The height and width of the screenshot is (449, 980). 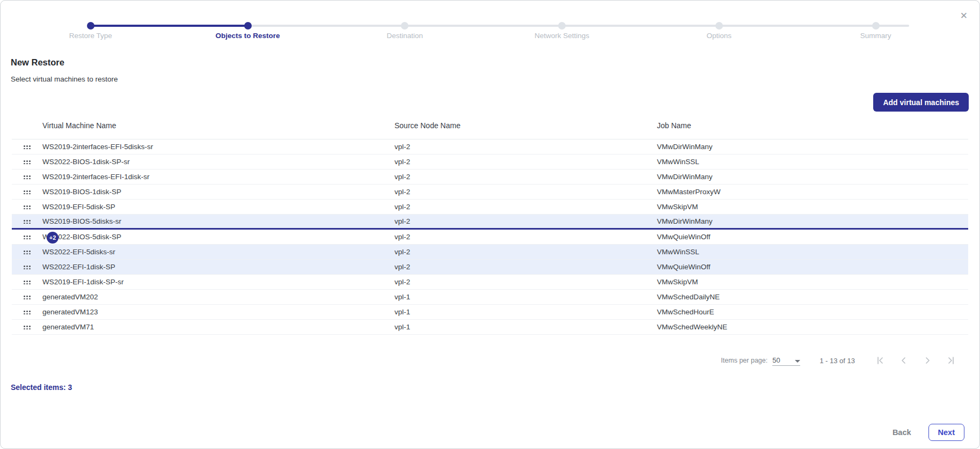 I want to click on back-button: Back, so click(x=902, y=432).